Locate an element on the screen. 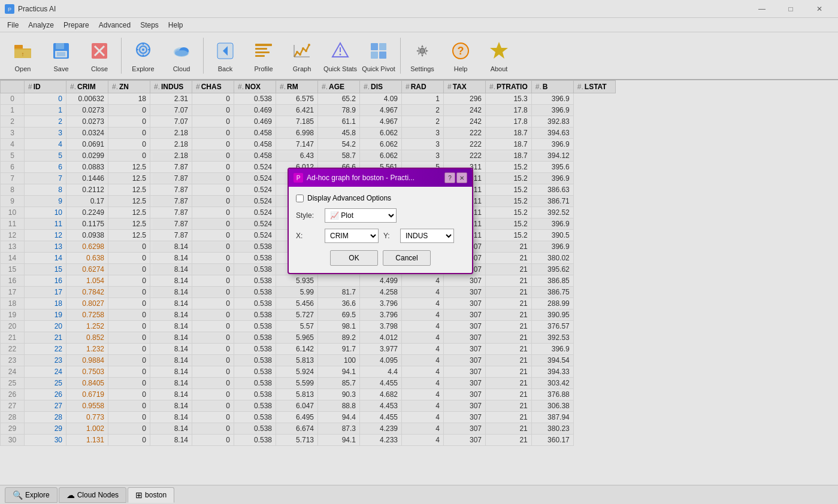 The image size is (838, 504). y-label: Y: is located at coordinates (389, 236).